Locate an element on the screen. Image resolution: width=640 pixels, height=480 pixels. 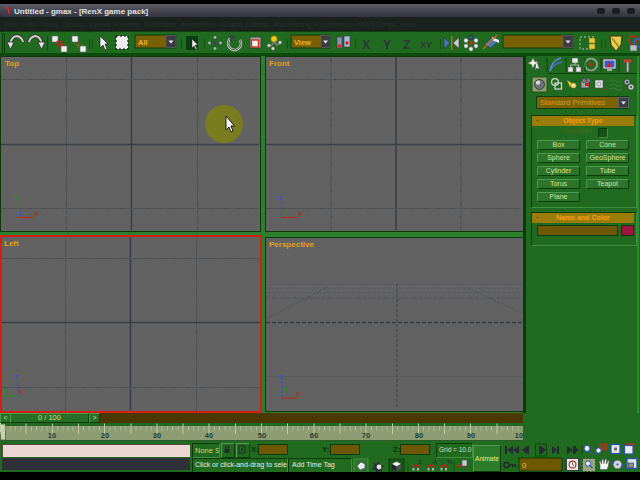
svg-text: 10 is located at coordinates (52, 436).